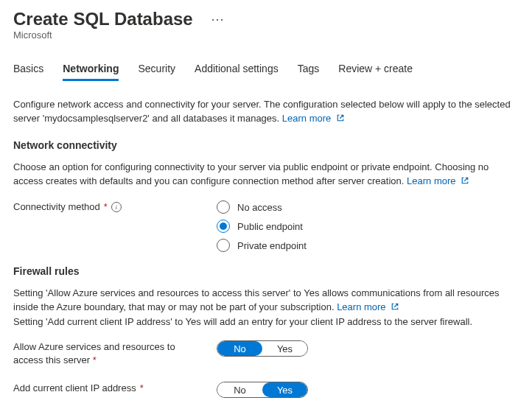 The image size is (532, 406). What do you see at coordinates (116, 207) in the screenshot?
I see `info-icon: i` at bounding box center [116, 207].